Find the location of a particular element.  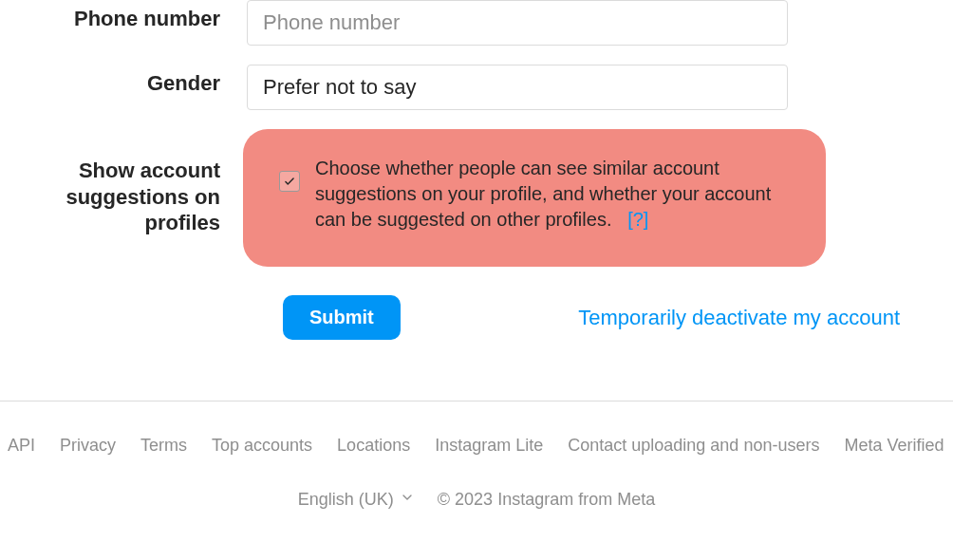

copyright-text: © 2023 Instagram from Meta is located at coordinates (547, 499).